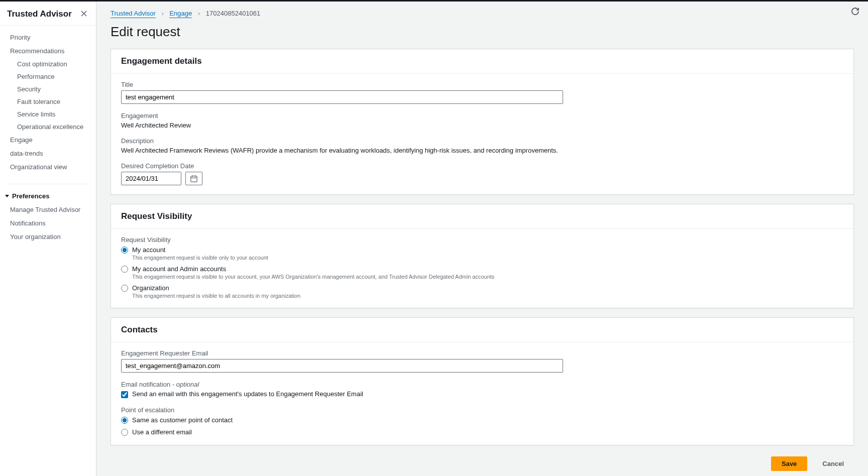 The height and width of the screenshot is (476, 868). I want to click on nav-your-organization: Your organization, so click(48, 237).